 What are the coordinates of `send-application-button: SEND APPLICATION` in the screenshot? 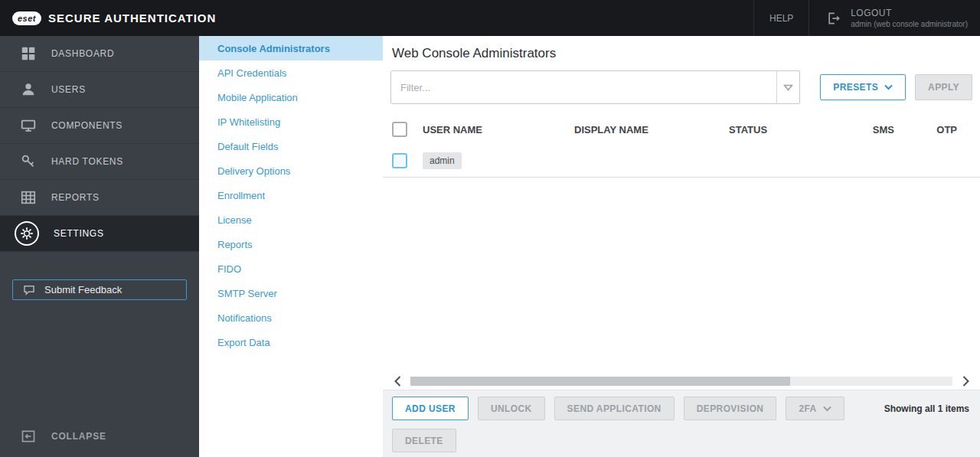 It's located at (614, 409).